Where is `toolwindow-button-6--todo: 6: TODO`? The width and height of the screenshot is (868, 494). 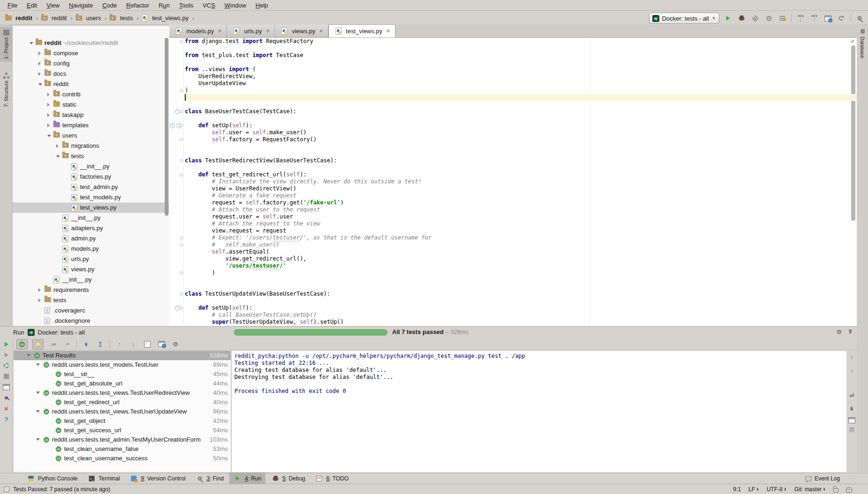
toolwindow-button-6--todo: 6: TODO is located at coordinates (331, 479).